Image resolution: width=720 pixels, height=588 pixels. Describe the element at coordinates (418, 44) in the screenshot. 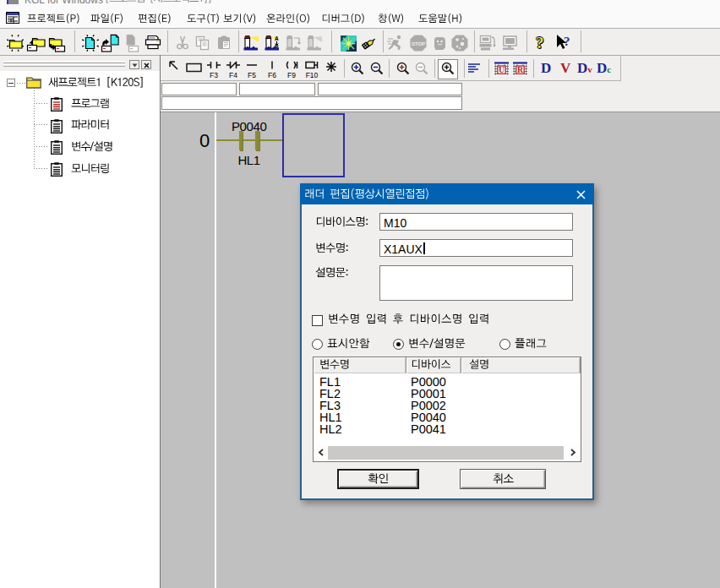

I see `svg-text: STOP` at that location.